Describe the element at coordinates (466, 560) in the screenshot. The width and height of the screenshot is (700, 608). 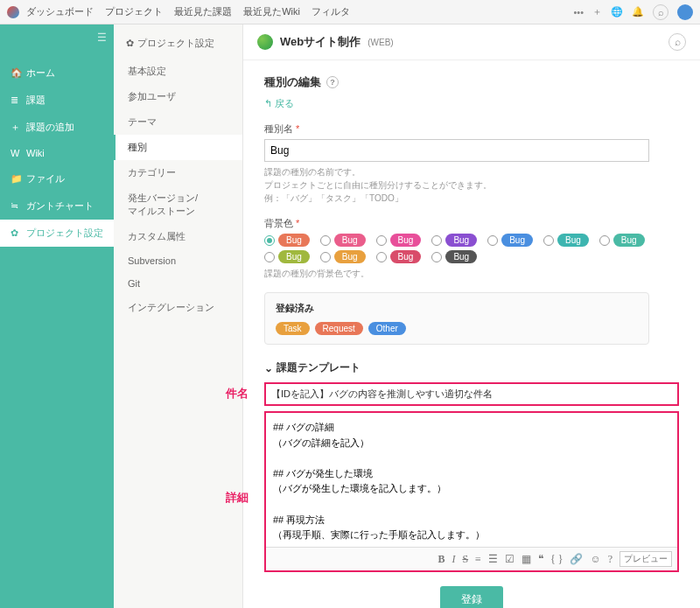
I see `strike-icon: S` at that location.